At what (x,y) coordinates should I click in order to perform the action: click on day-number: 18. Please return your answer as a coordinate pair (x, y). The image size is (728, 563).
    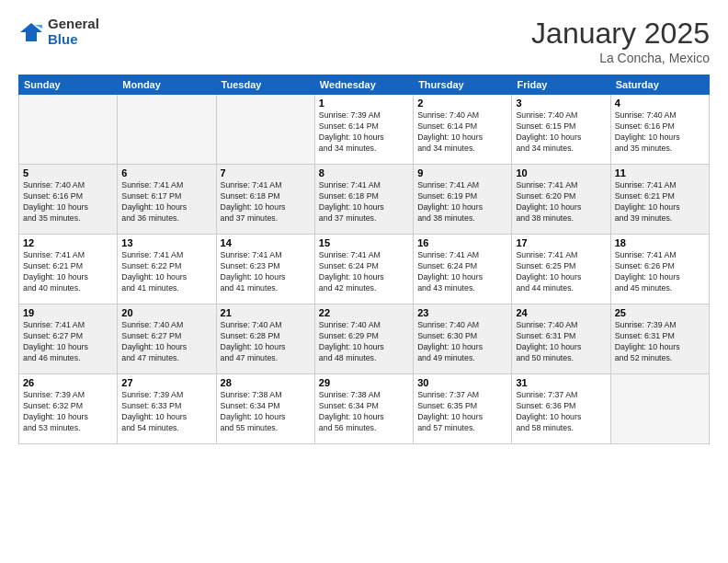
    Looking at the image, I should click on (660, 243).